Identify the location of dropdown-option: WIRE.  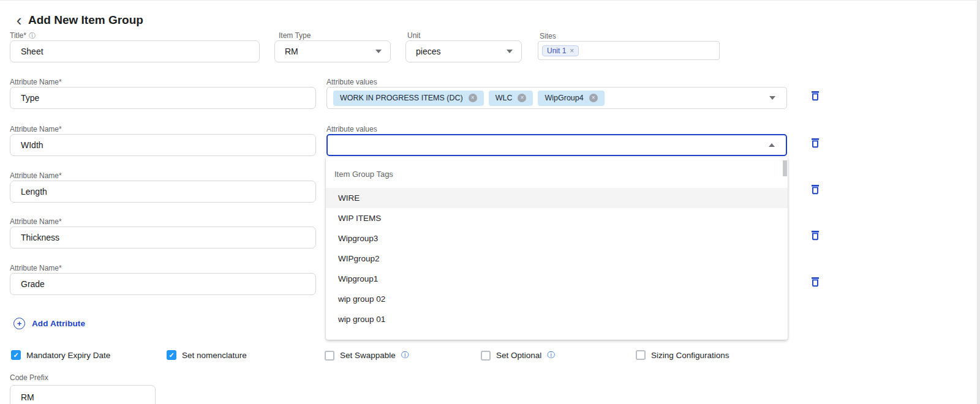
(557, 198).